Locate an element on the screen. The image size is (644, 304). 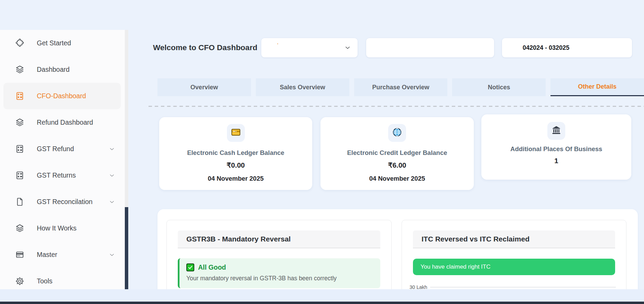
sidebar-item-gst-refund: GST Refund is located at coordinates (62, 149).